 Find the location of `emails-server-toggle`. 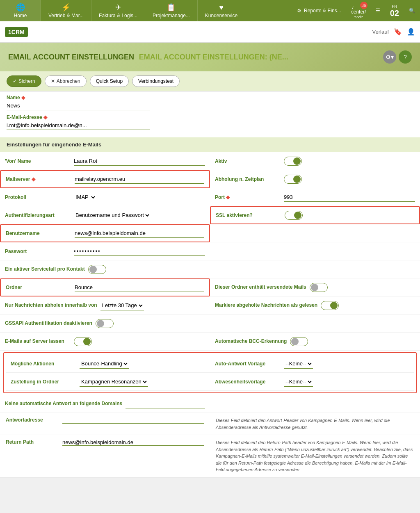

emails-server-toggle is located at coordinates (83, 342).